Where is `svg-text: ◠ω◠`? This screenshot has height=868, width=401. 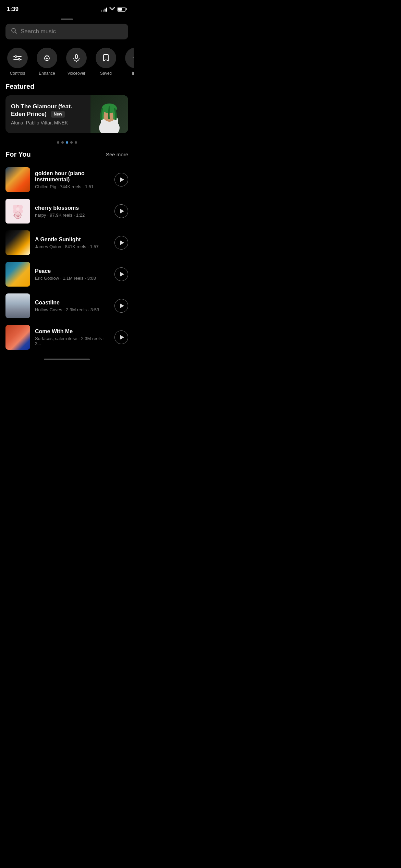 svg-text: ◠ω◠ is located at coordinates (18, 215).